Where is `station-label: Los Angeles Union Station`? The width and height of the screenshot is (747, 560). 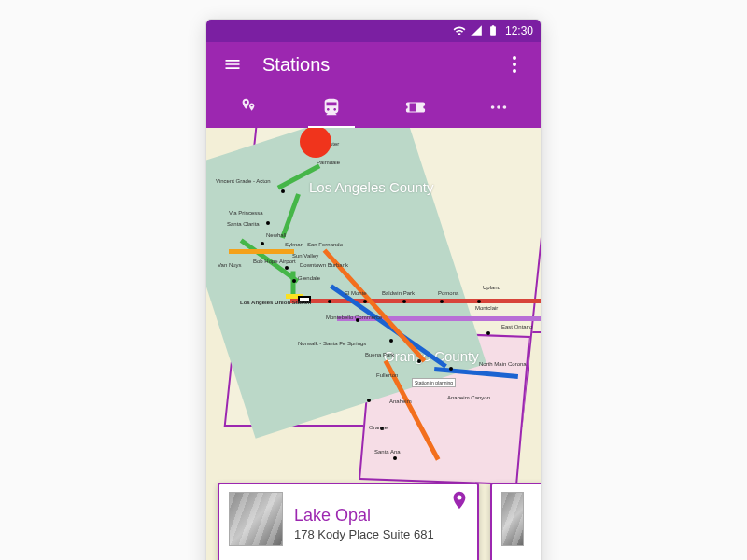 station-label: Los Angeles Union Station is located at coordinates (275, 302).